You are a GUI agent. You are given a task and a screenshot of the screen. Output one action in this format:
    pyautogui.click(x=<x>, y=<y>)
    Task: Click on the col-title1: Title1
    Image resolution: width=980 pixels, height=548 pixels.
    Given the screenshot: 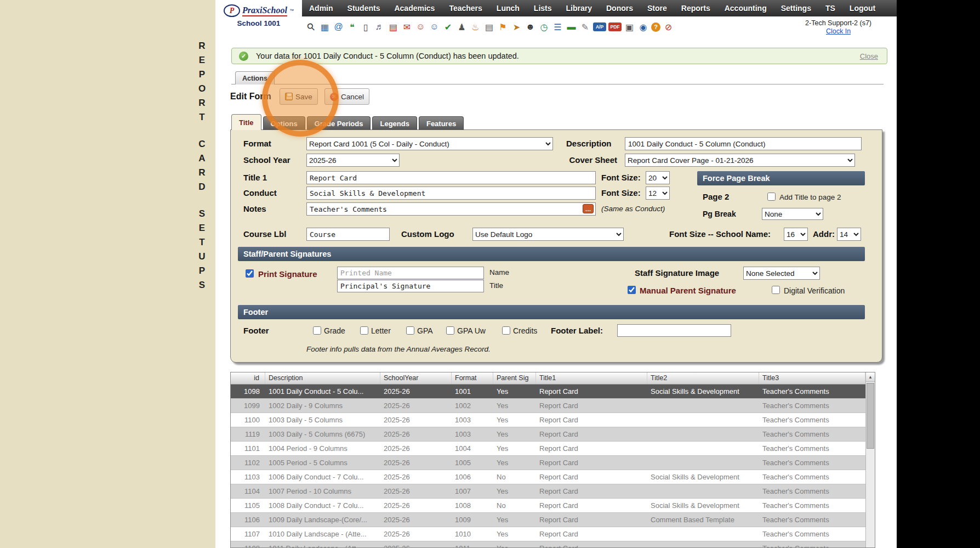 What is the action you would take?
    pyautogui.click(x=592, y=378)
    